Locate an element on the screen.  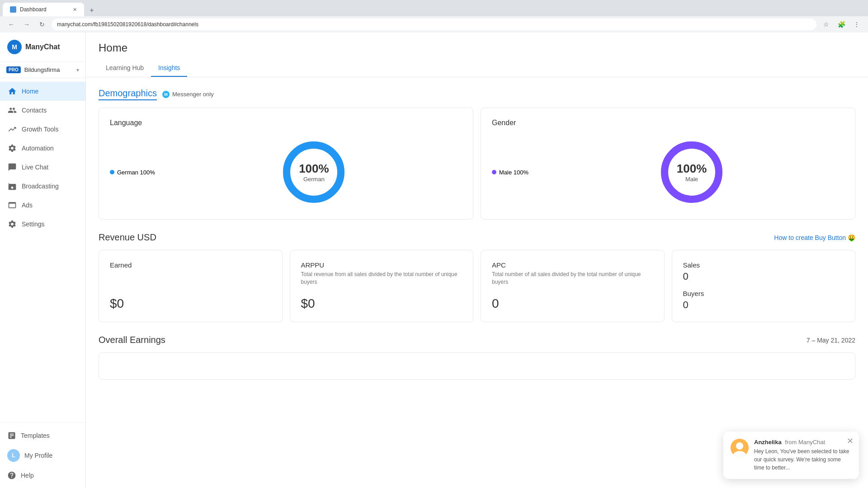
apc-title: APC is located at coordinates (572, 265).